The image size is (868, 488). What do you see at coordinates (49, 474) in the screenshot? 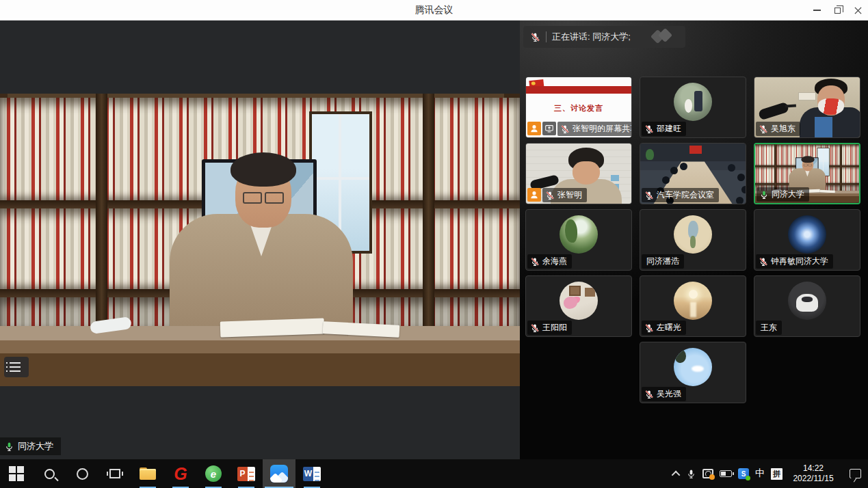
I see `search-button` at bounding box center [49, 474].